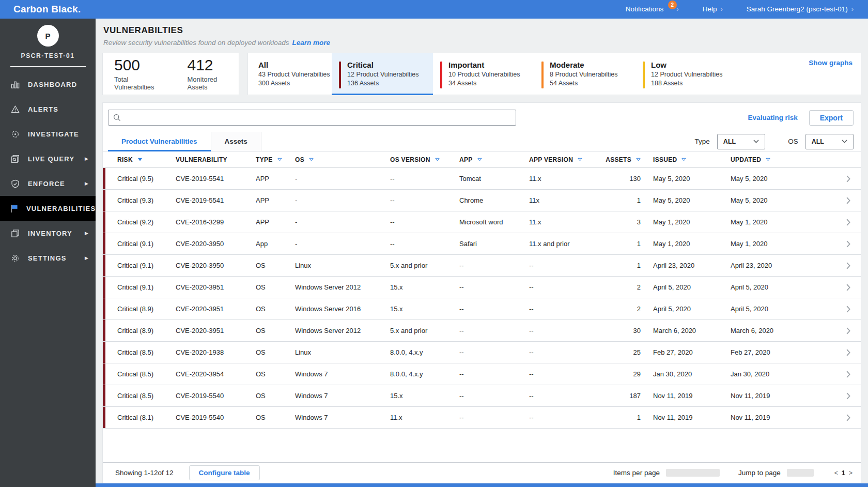  I want to click on sidebar-item-investigate: INVESTIGATE, so click(48, 134).